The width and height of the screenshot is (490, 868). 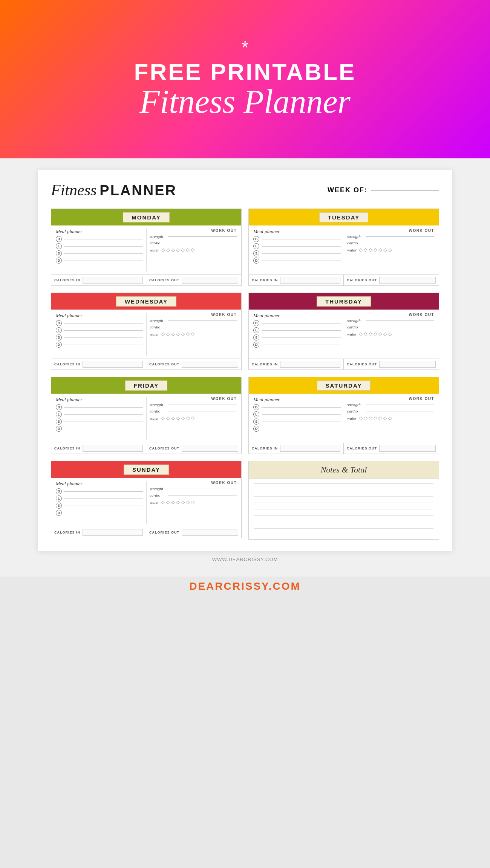 What do you see at coordinates (100, 232) in the screenshot?
I see `meal-section-title-monday: Meal planner` at bounding box center [100, 232].